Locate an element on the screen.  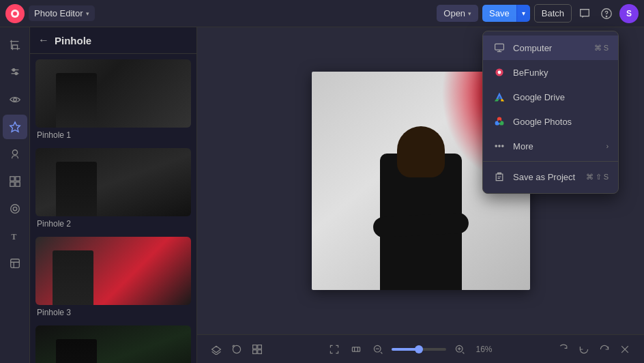
save-menu-item-gdrive: Google Drive is located at coordinates (551, 97).